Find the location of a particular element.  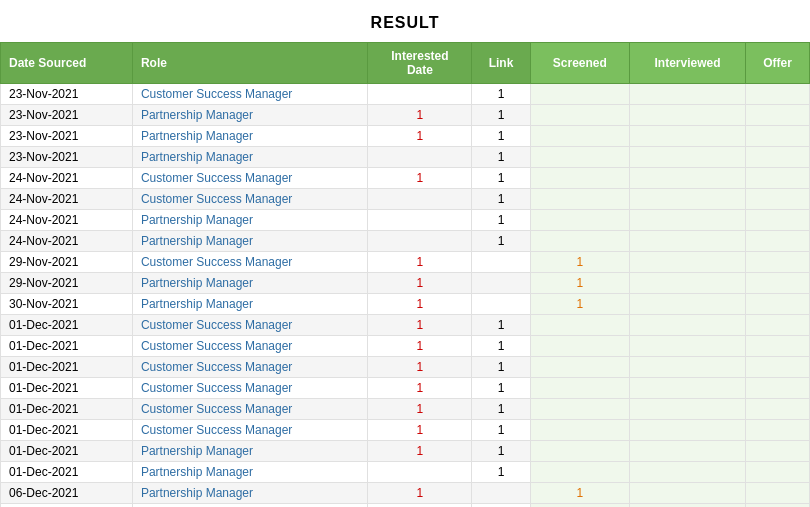

table-row: 08-Dec-2021Partnership Manager11 is located at coordinates (406, 506).